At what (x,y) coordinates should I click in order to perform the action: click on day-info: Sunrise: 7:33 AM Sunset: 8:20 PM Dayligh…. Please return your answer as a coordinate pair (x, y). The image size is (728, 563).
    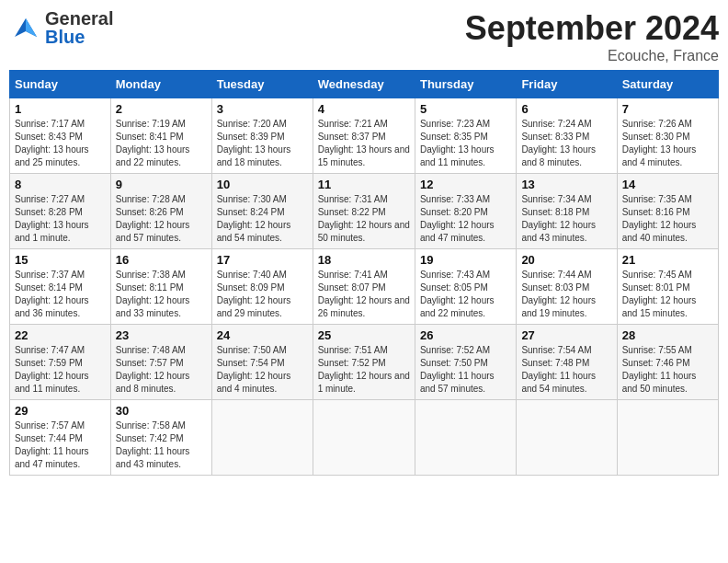
    Looking at the image, I should click on (465, 219).